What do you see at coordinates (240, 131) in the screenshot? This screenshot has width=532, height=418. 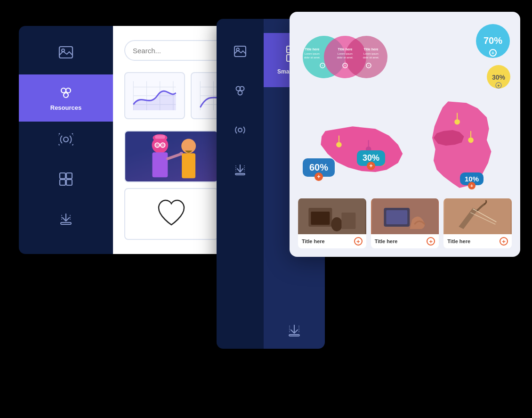 I see `mid-sidebar-signal` at bounding box center [240, 131].